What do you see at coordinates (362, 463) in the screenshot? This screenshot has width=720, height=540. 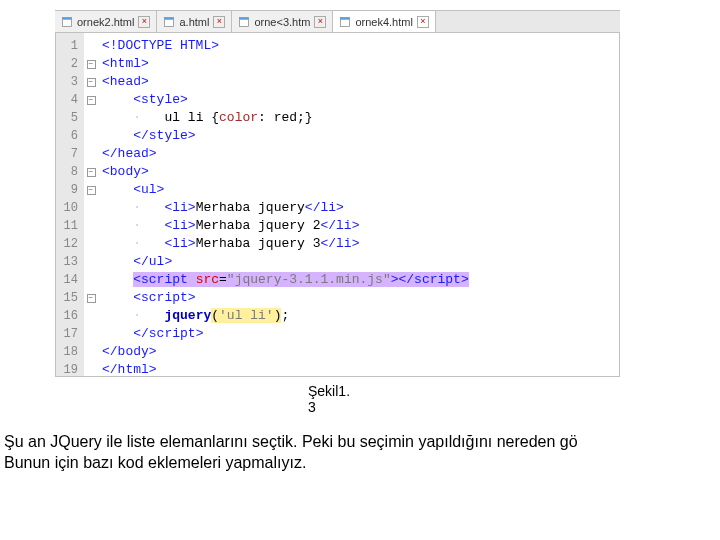 I see `body-text-line-2: Bunun için bazı kod eklemeleri yapmalıyı…` at bounding box center [362, 463].